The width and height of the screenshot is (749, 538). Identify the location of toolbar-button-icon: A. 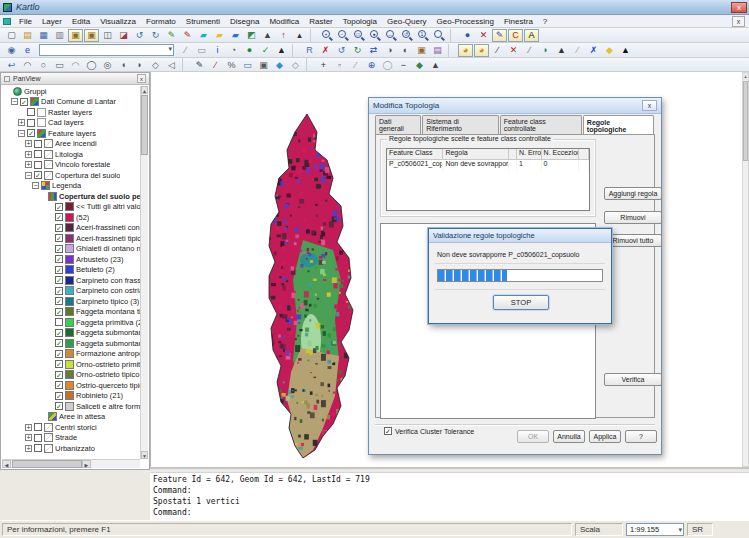
(532, 36).